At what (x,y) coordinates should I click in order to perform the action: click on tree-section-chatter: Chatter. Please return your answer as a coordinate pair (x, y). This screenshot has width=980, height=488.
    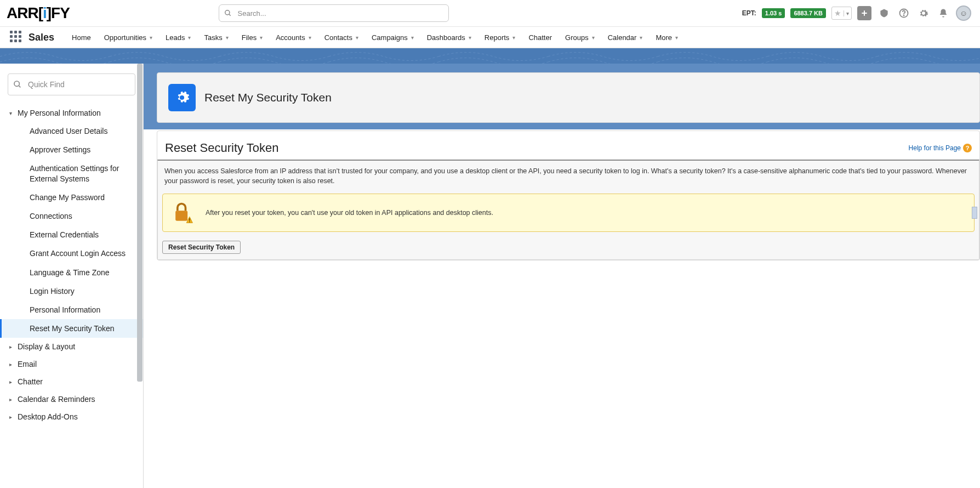
    Looking at the image, I should click on (71, 382).